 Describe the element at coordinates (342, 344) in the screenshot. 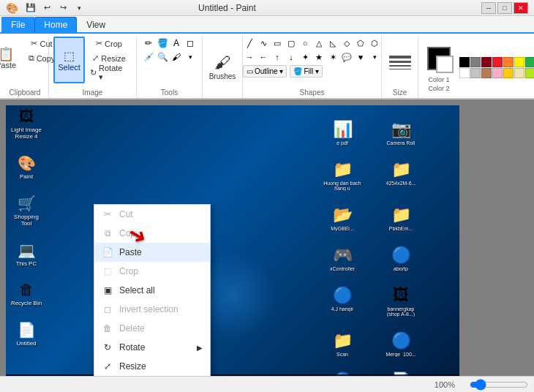

I see `desktop-folder-scan: 📁 Scan` at that location.